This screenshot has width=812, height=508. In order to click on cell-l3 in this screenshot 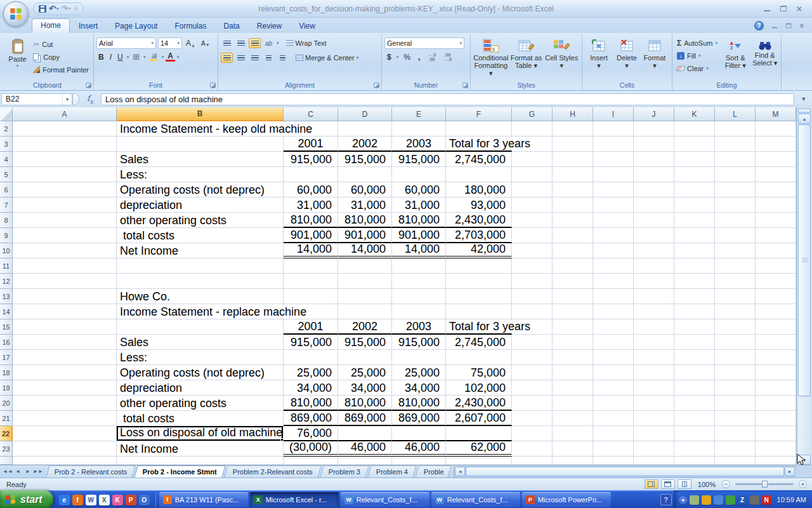, I will do `click(735, 144)`.